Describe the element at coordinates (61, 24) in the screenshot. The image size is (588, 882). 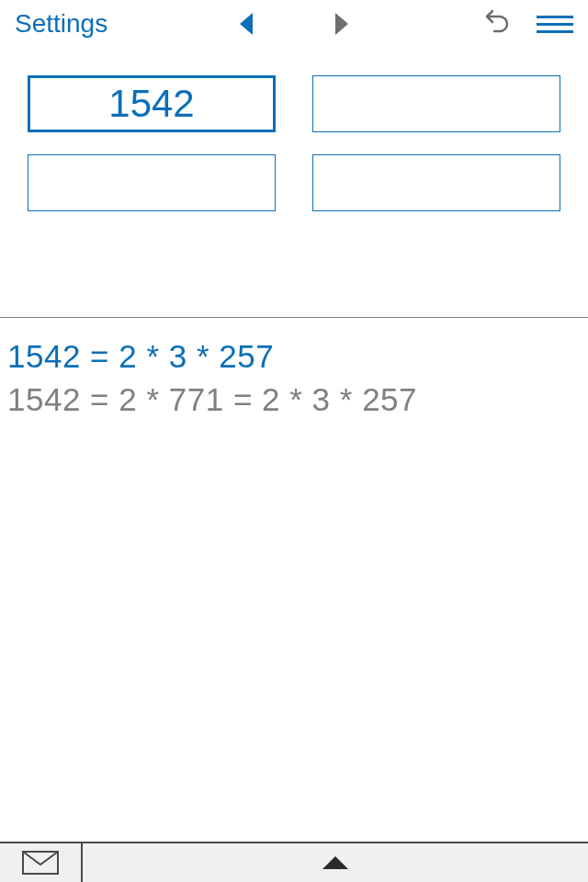
I see `settings-link: Settings` at that location.